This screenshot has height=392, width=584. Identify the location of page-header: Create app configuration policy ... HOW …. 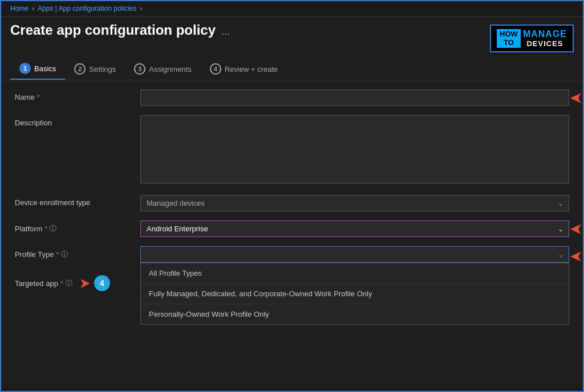
(292, 34).